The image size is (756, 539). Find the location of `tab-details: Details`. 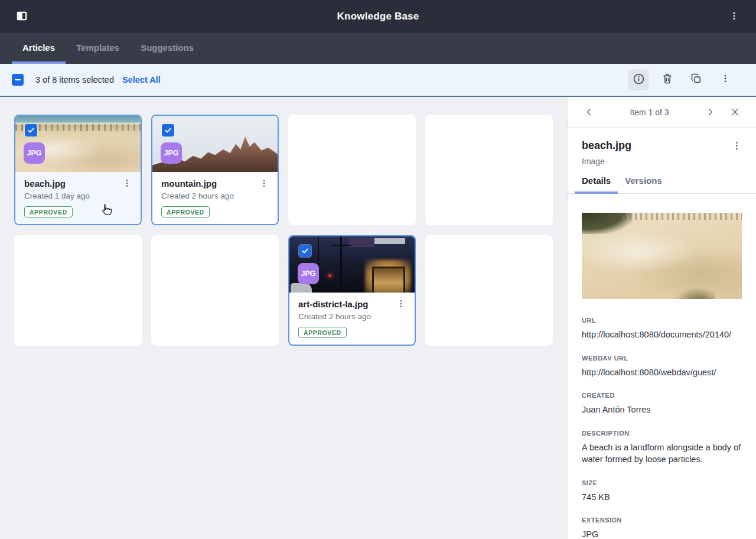

tab-details: Details is located at coordinates (597, 184).